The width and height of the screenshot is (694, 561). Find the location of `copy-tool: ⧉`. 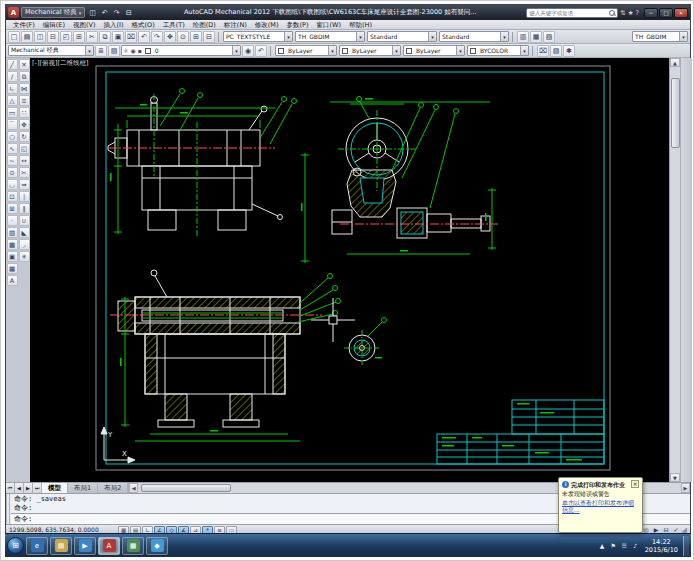

copy-tool: ⧉ is located at coordinates (24, 76).